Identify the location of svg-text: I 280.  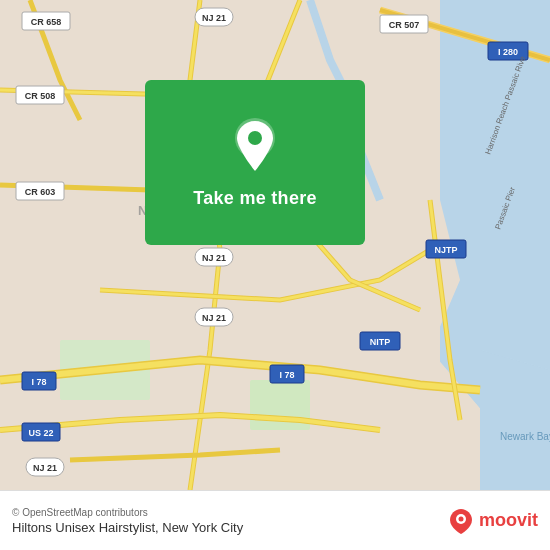
(508, 52).